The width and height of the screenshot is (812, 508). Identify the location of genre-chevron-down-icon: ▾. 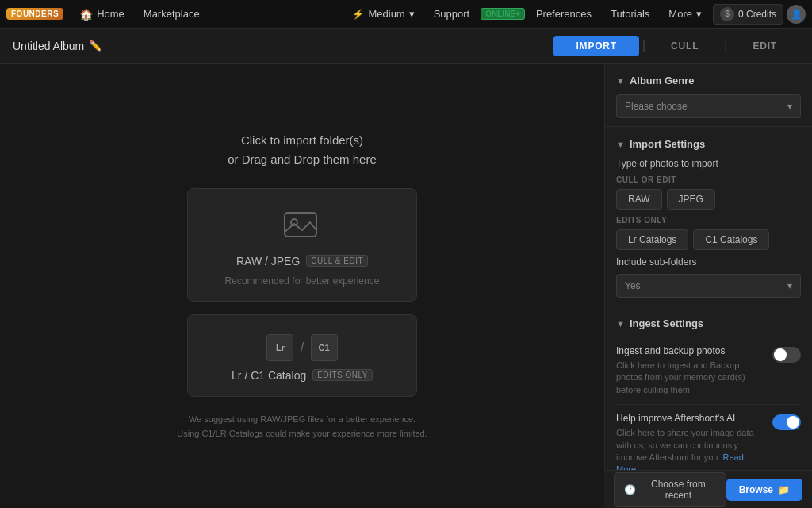
(790, 106).